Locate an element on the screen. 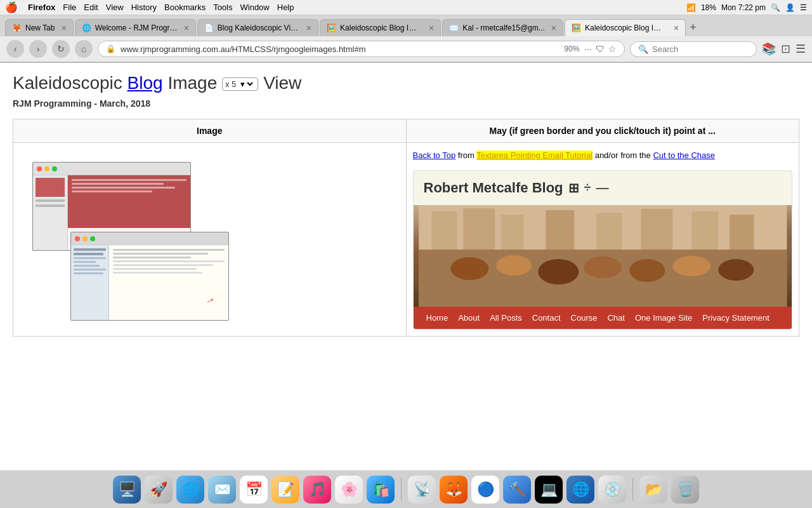 The image size is (812, 508). dock-trash: 🗑️ is located at coordinates (685, 490).